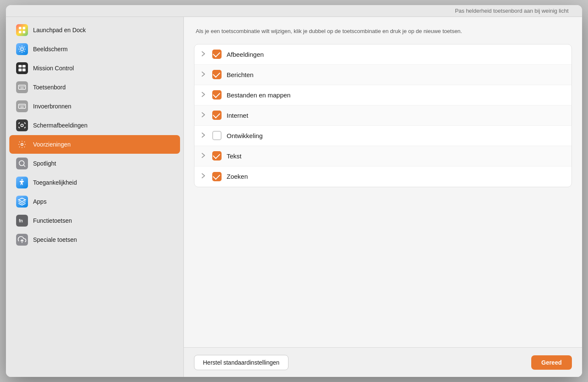 This screenshot has height=382, width=588. Describe the element at coordinates (396, 95) in the screenshot. I see `row-label-bestanden: Bestanden en mappen` at that location.